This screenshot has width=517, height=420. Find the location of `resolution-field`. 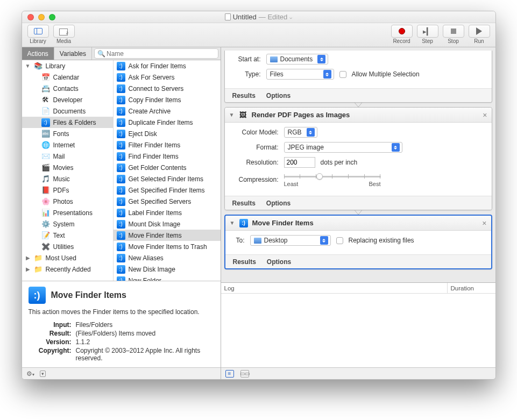

resolution-field is located at coordinates (300, 162).